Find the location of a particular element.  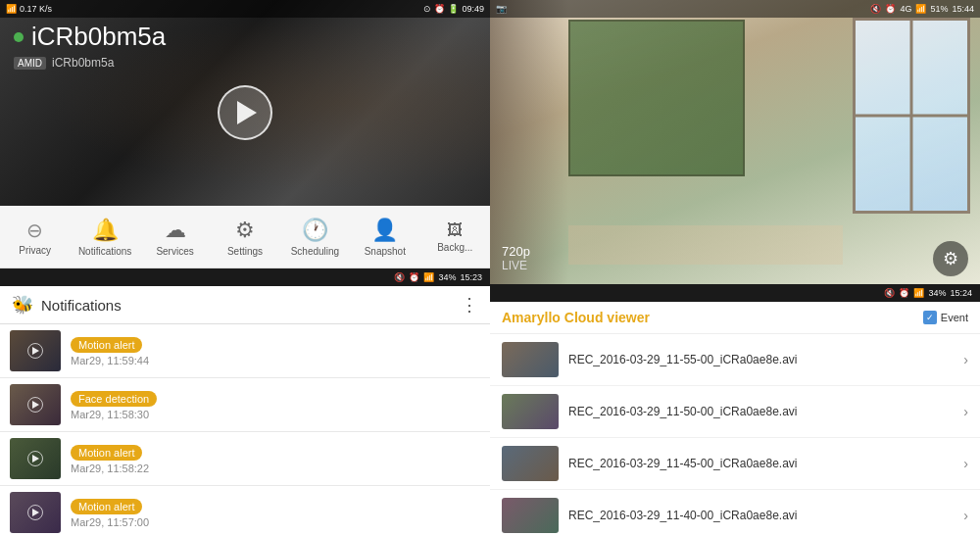

mute-icon-r2: 🔇 is located at coordinates (890, 293).